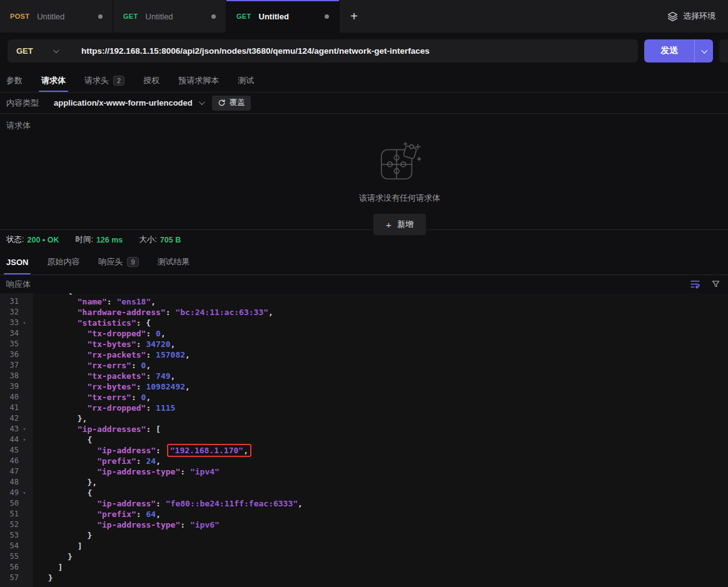 Image resolution: width=728 pixels, height=587 pixels. I want to click on tab-label: 测试结果, so click(174, 262).